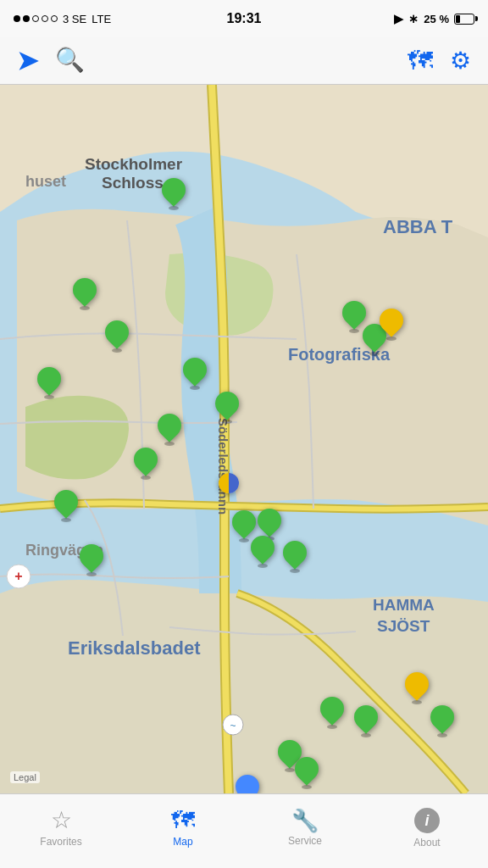 The height and width of the screenshot is (868, 488). What do you see at coordinates (69, 61) in the screenshot?
I see `search-button: 🔍` at bounding box center [69, 61].